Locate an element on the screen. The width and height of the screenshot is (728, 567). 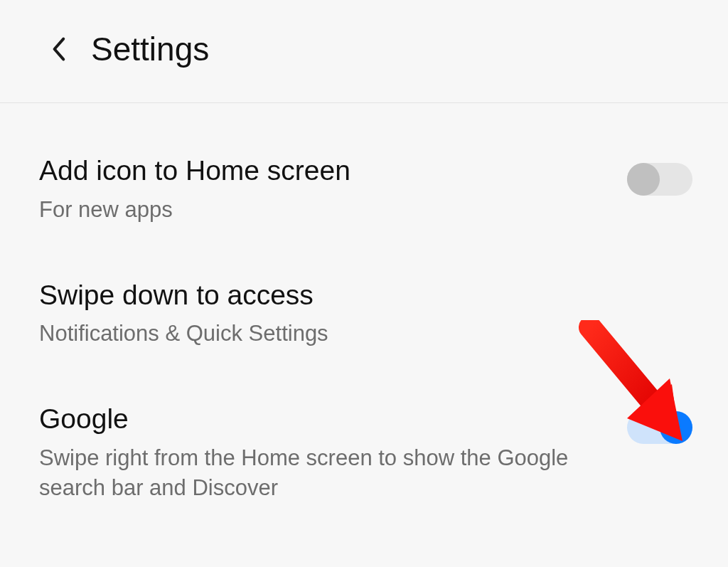
setting-title: Swipe down to access is located at coordinates (351, 296).